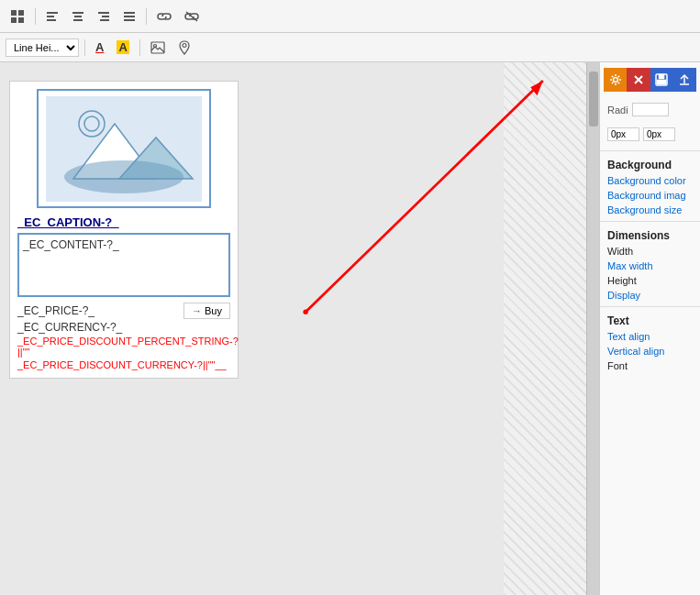  Describe the element at coordinates (104, 17) in the screenshot. I see `align-right-icon` at that location.